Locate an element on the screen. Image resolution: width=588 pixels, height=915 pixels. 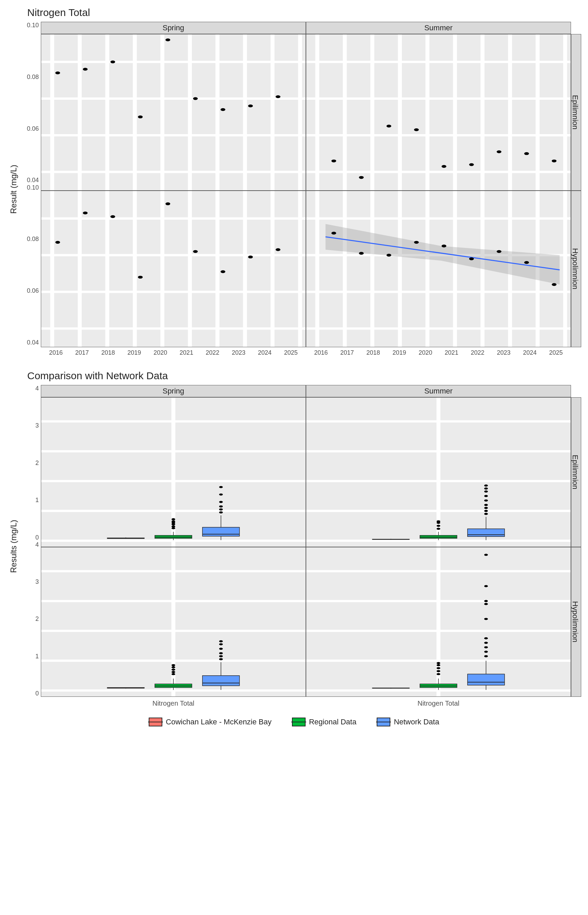
legend-label: Regional Data is located at coordinates (333, 722).